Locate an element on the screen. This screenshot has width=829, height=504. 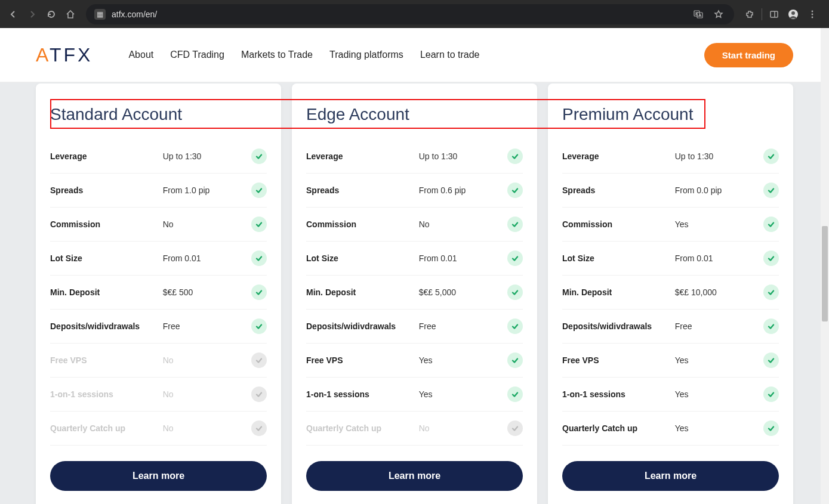
feature-value: $€£ 10,000 is located at coordinates (719, 292).